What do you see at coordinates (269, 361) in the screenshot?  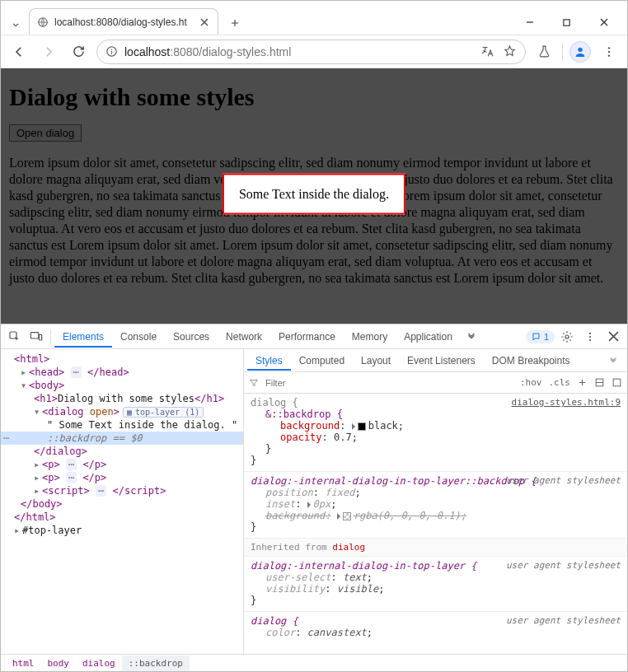 I see `subtab-styles: Styles` at bounding box center [269, 361].